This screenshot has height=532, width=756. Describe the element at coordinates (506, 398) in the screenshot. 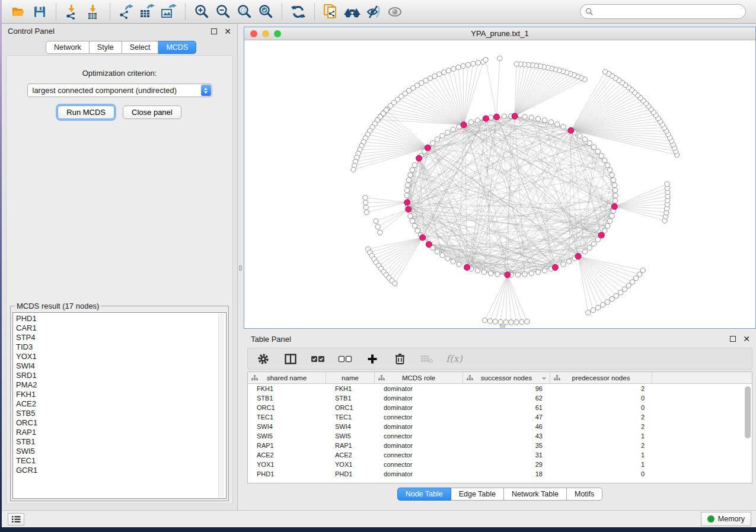

I see `table-cell: 62` at that location.